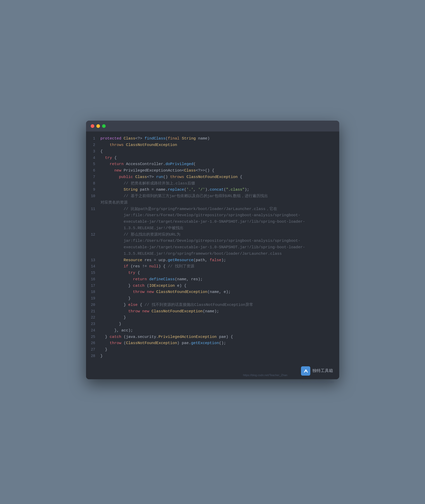 Image resolution: width=425 pixels, height=504 pixels. What do you see at coordinates (265, 375) in the screenshot?
I see `url-text: https://blog.csdn.net/Teacher_Zhan` at bounding box center [265, 375].